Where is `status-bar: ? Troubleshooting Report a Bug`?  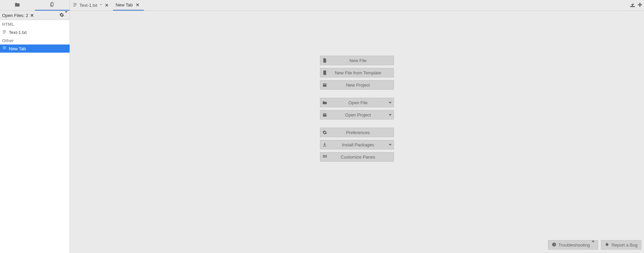
status-bar: ? Troubleshooting Report a Bug is located at coordinates (594, 245).